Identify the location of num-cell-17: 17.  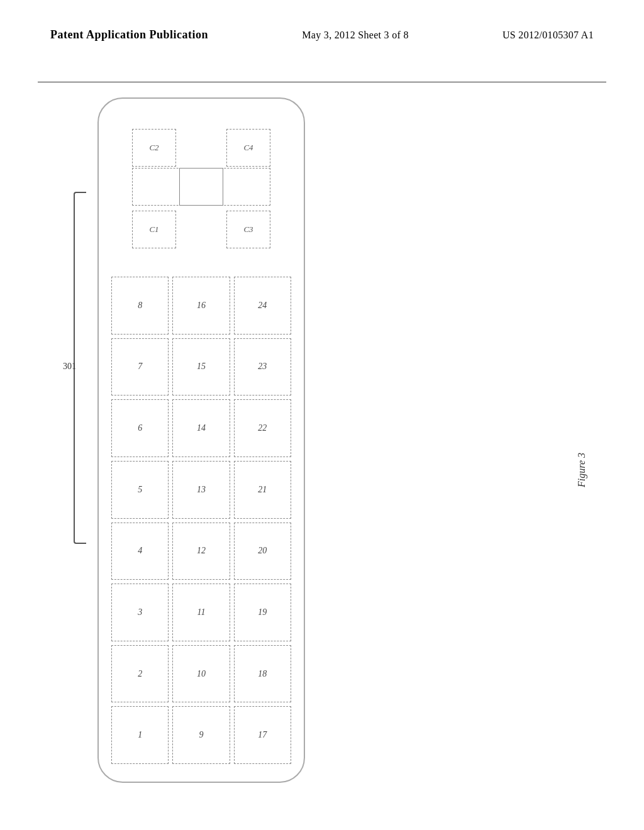
(263, 735).